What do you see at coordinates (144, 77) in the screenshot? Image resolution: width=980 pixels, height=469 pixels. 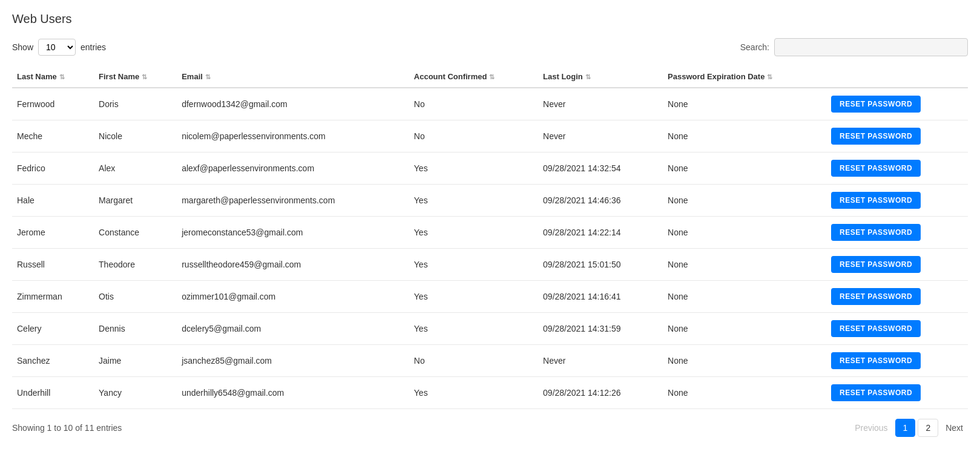 I see `sort-icon-first_name: ⇅` at bounding box center [144, 77].